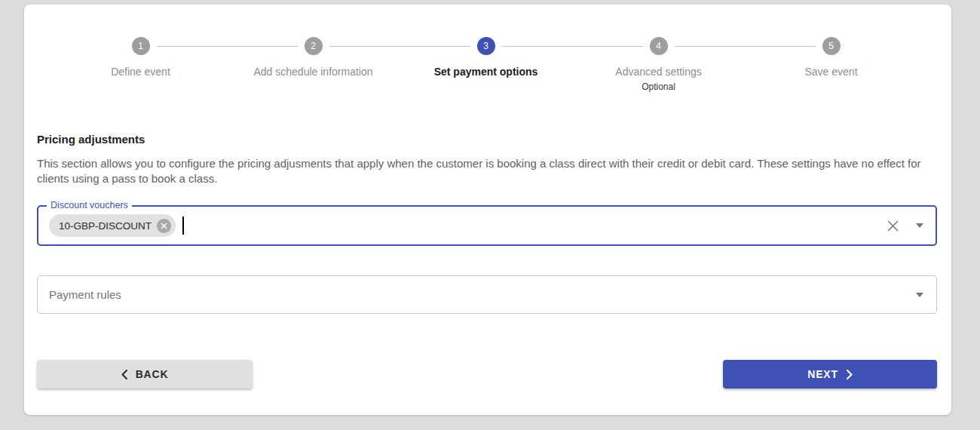 Image resolution: width=980 pixels, height=430 pixels. Describe the element at coordinates (823, 374) in the screenshot. I see `next-button-label: NEXT` at that location.